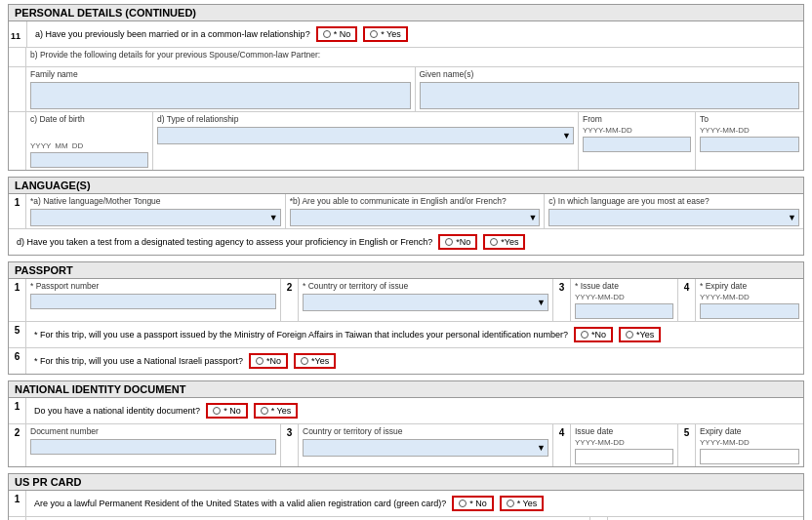 The image size is (812, 520). What do you see at coordinates (673, 201) in the screenshot?
I see `ease-label: c) In which language are you most at eas…` at bounding box center [673, 201].